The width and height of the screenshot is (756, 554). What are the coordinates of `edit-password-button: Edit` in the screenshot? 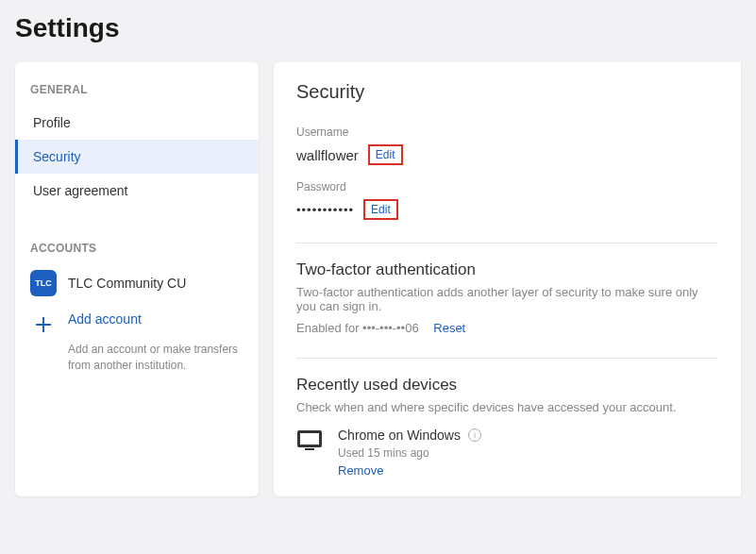 It's located at (381, 210).